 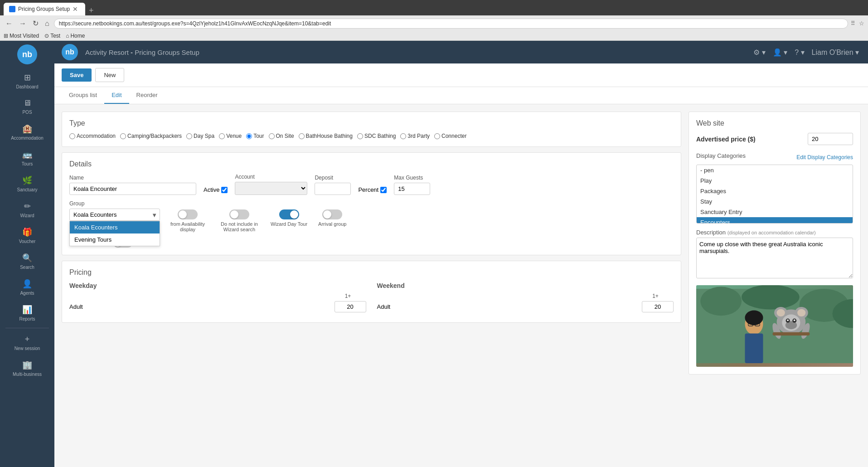 What do you see at coordinates (412, 178) in the screenshot?
I see `maxguests-label: Max Guests` at bounding box center [412, 178].